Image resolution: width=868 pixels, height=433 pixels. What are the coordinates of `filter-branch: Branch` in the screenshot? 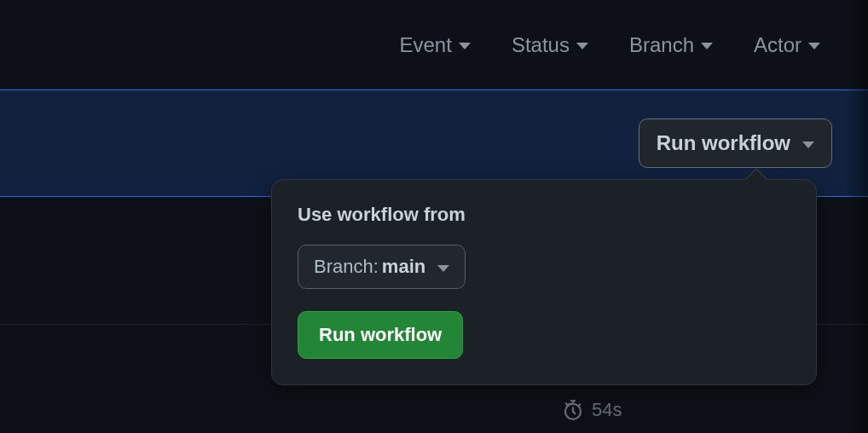 It's located at (671, 45).